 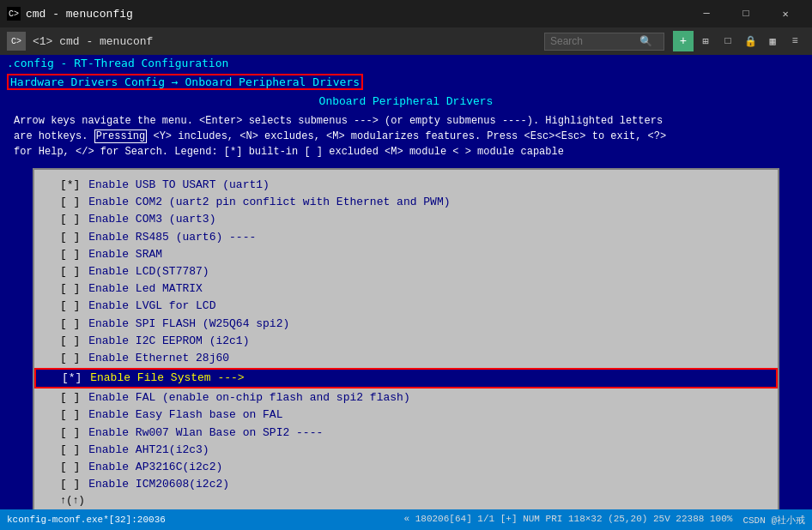 I want to click on close-button: ✕, so click(x=785, y=14).